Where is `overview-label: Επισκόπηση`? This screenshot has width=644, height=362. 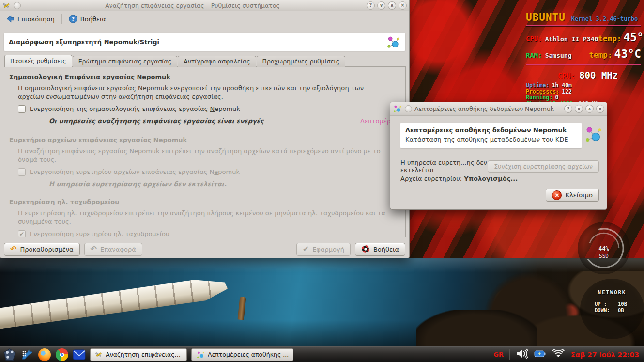 overview-label: Επισκόπηση is located at coordinates (36, 19).